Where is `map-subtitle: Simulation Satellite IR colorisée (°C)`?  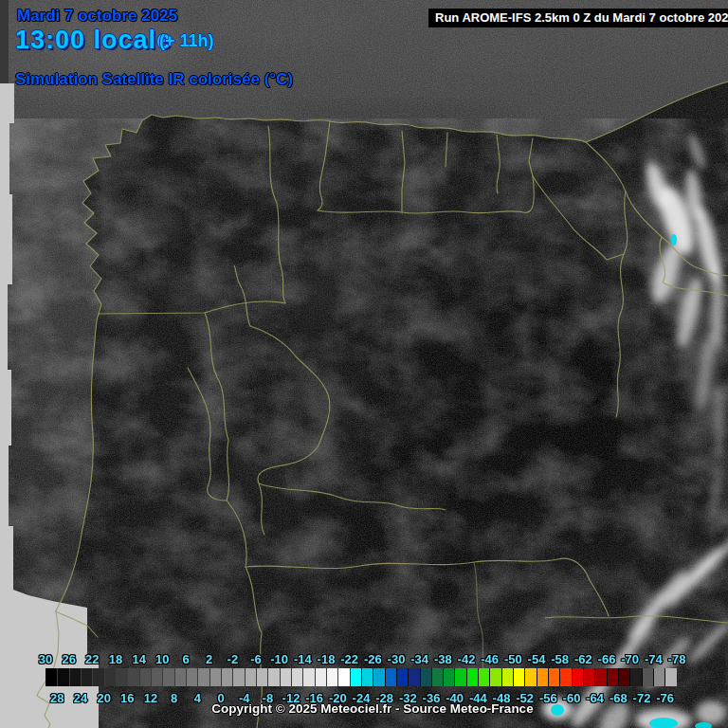
map-subtitle: Simulation Satellite IR colorisée (°C) is located at coordinates (154, 80).